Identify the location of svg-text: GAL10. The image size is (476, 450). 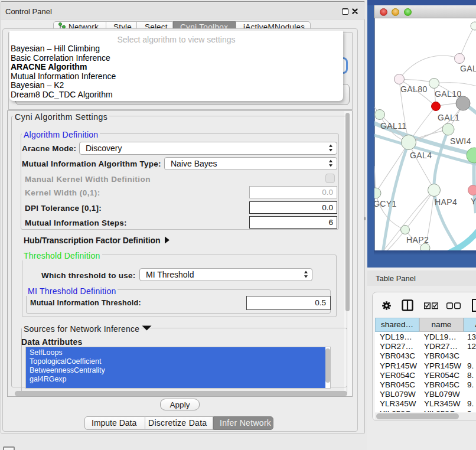
(448, 94).